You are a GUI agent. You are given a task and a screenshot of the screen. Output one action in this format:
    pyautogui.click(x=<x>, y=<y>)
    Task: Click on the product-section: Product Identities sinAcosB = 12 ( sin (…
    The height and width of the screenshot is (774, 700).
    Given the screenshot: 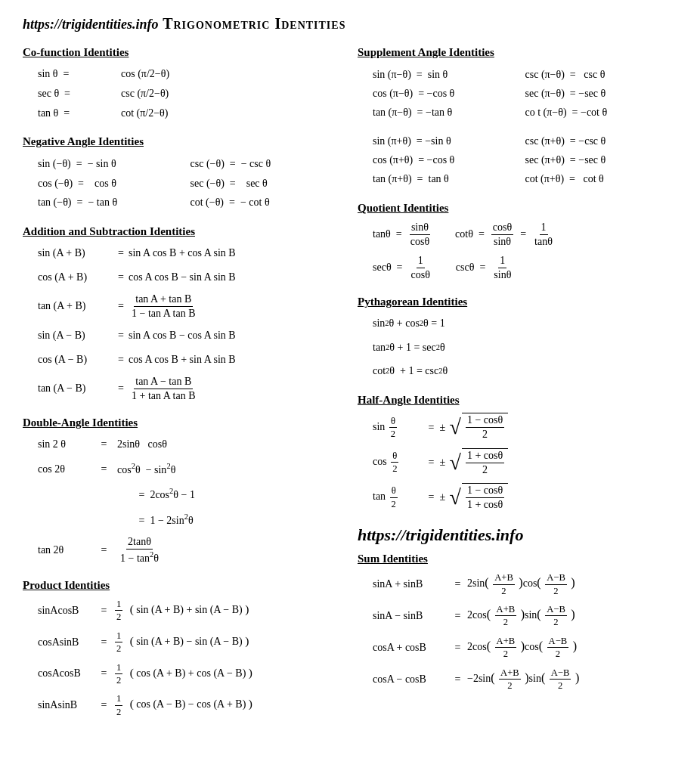 What is the action you would take?
    pyautogui.click(x=183, y=649)
    